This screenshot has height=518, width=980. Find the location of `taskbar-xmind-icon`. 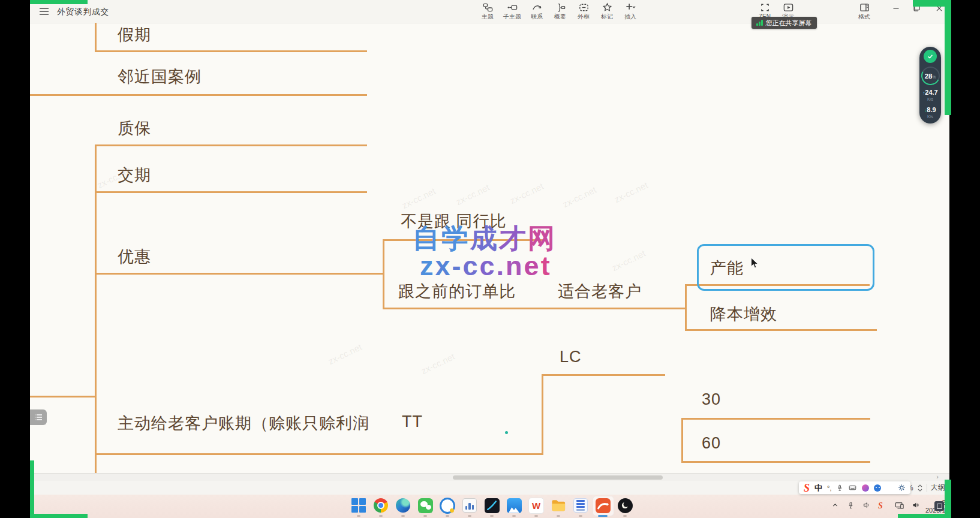

taskbar-xmind-icon is located at coordinates (603, 505).